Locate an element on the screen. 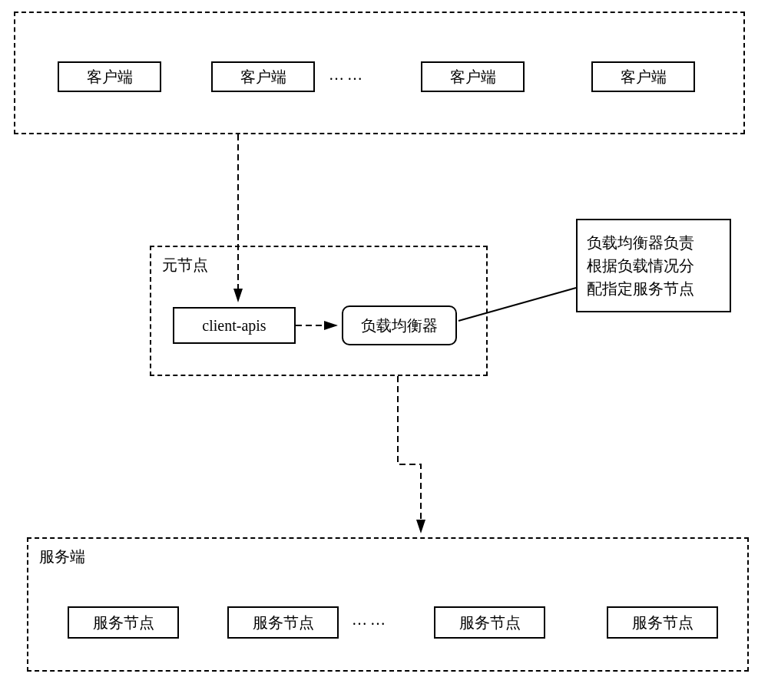 The width and height of the screenshot is (768, 700). note-box: 负载均衡器负责 根据负载情况分 配指定服务节点 is located at coordinates (654, 266).